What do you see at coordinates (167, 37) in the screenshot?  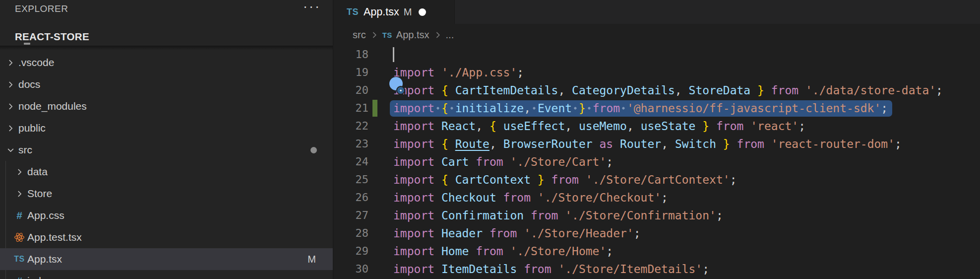 I see `project-section-header: REACT-STORE` at bounding box center [167, 37].